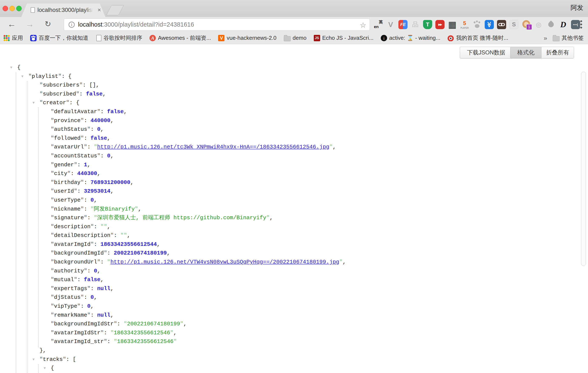  I want to click on bookmark-item: 谷歌按时间排序, so click(119, 38).